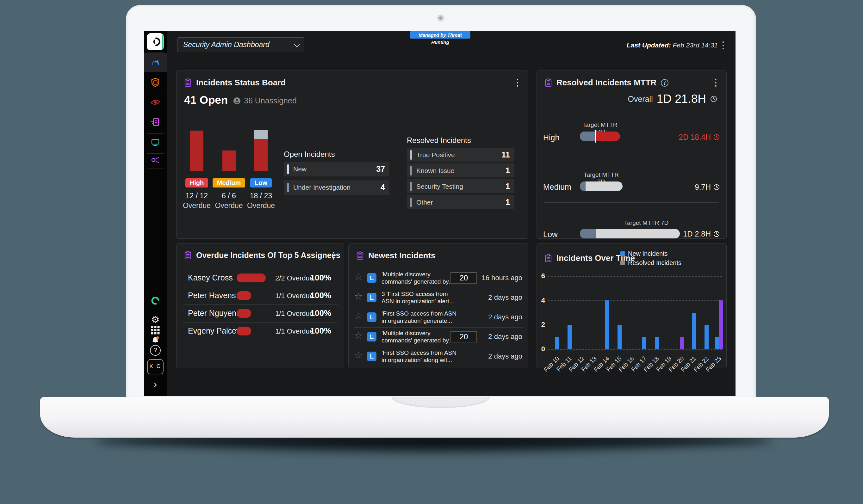 This screenshot has width=863, height=504. I want to click on priority-count: 18 / 23, so click(261, 196).